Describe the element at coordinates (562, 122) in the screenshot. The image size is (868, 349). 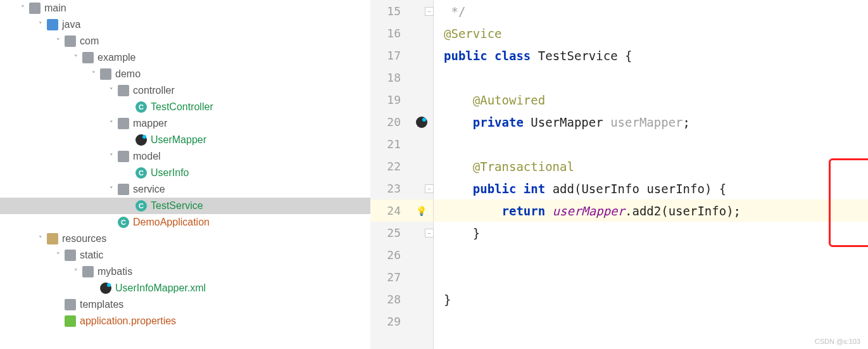
I see `code-text: private UserMapper userMapper;` at that location.